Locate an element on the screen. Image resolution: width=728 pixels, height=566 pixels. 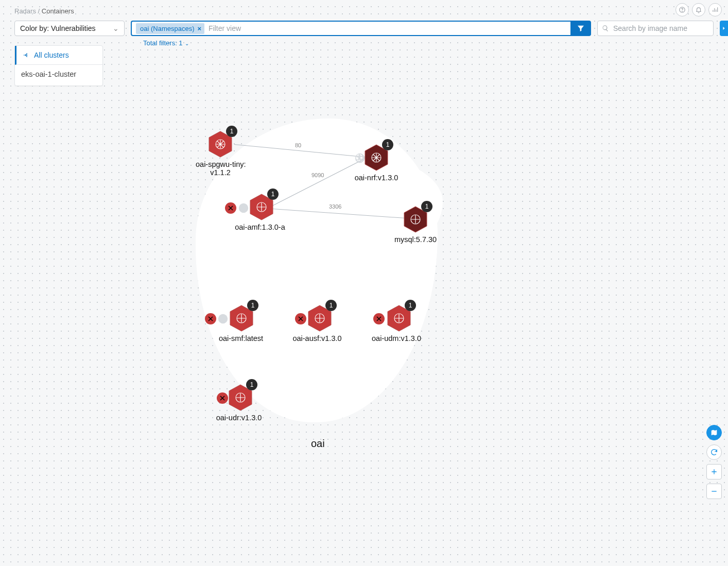
search-icon is located at coordinates (605, 28).